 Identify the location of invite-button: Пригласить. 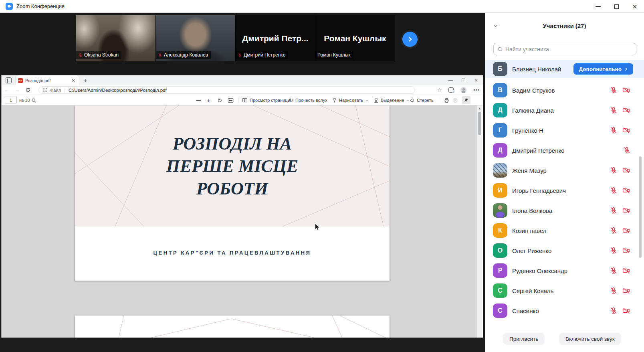
(524, 339).